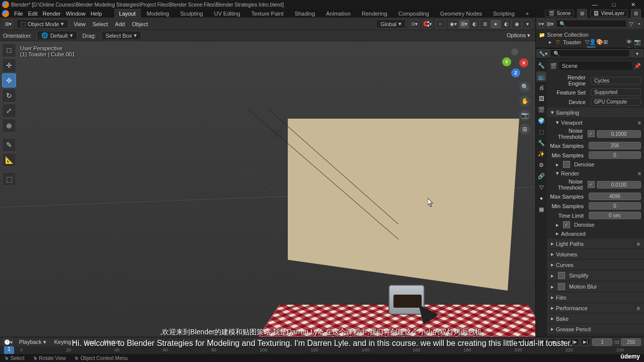 Image resolution: width=644 pixels, height=362 pixels. What do you see at coordinates (596, 164) in the screenshot?
I see `subsection-denoise-vp: ▸ Denoise` at bounding box center [596, 164].